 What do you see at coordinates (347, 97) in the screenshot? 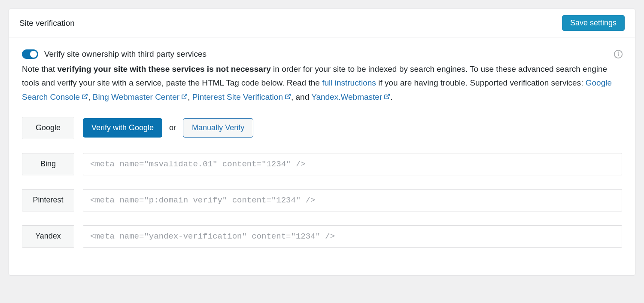
I see `yandex-webmaster-link: Yandex.Webmaster` at bounding box center [347, 97].